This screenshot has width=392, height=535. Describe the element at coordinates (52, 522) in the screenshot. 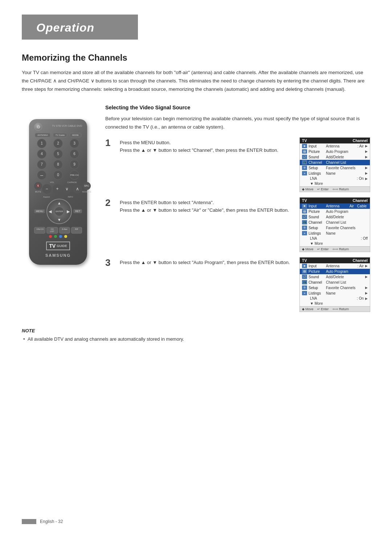

I see `page-number: English - 32` at that location.